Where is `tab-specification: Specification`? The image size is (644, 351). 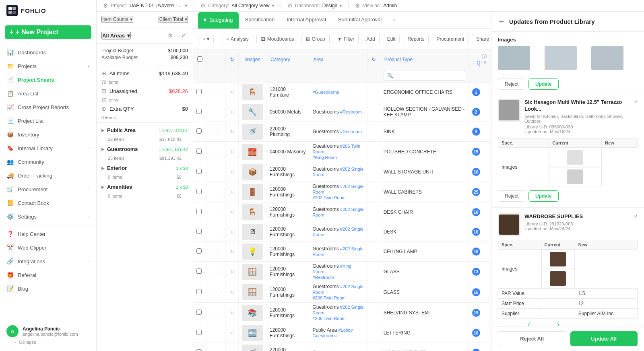
tab-specification: Specification is located at coordinates (260, 20).